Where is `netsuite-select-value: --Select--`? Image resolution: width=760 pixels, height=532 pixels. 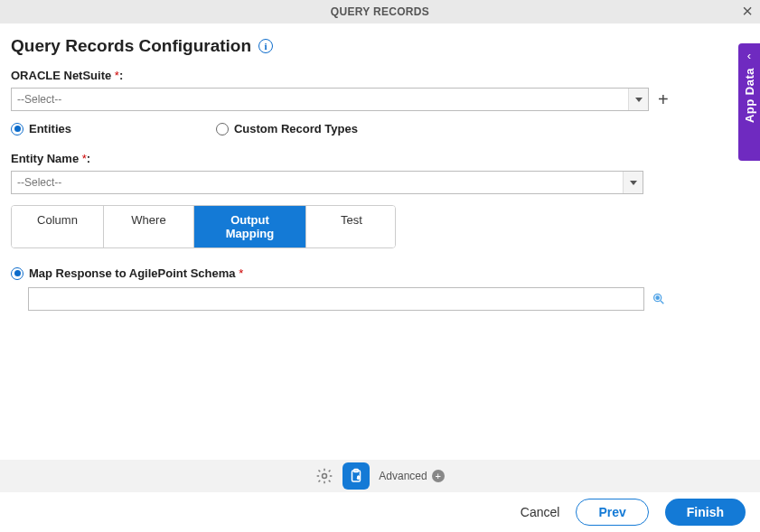 netsuite-select-value: --Select-- is located at coordinates (40, 99).